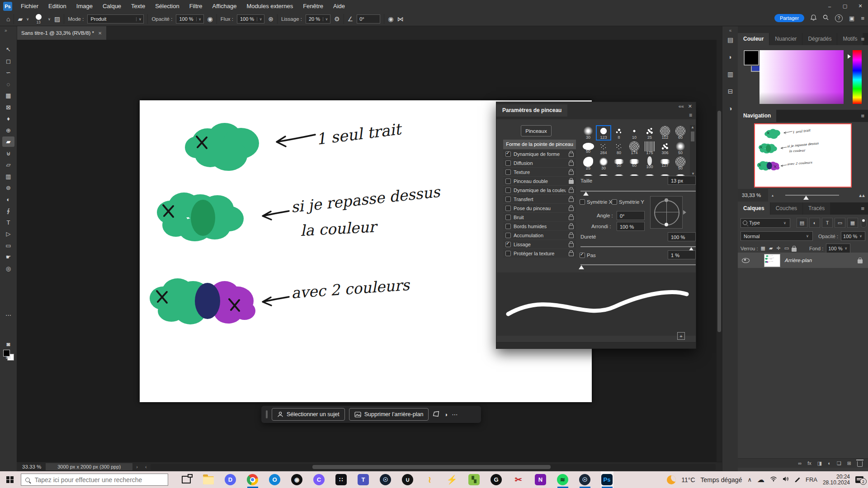 The width and height of the screenshot is (868, 488). I want to click on brush-option-row: Diffusion, so click(540, 163).